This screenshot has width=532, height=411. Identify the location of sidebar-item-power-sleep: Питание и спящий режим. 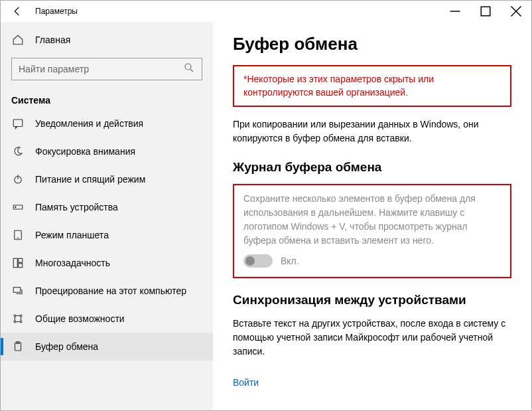
(107, 179).